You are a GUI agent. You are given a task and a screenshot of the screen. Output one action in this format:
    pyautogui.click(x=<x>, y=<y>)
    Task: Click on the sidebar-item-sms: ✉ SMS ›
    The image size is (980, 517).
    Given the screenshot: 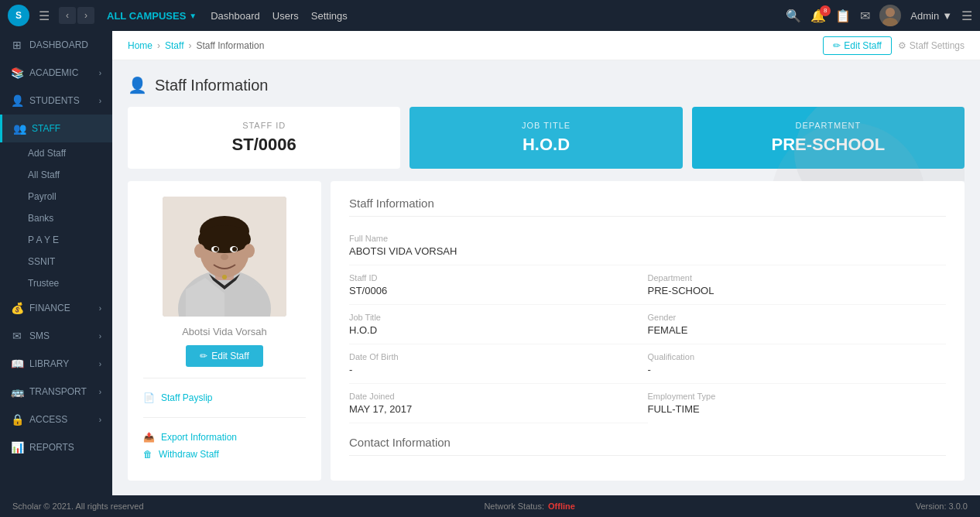 What is the action you would take?
    pyautogui.click(x=56, y=336)
    